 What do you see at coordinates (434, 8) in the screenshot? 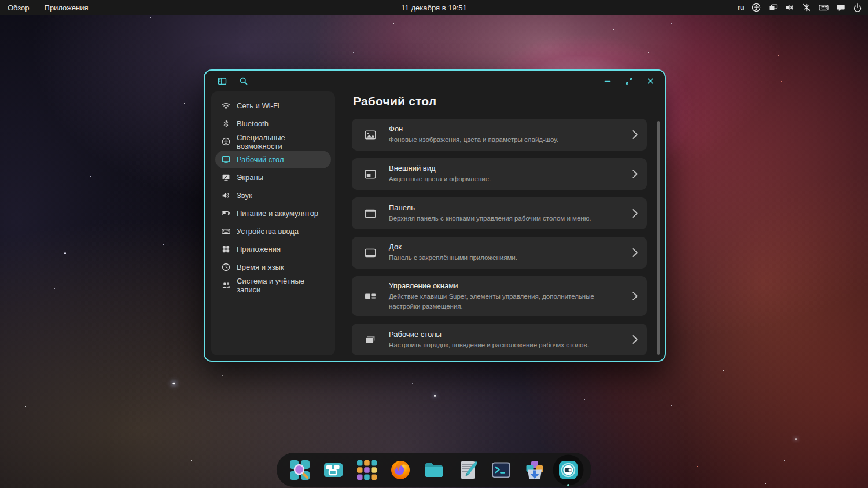
I see `top-bar: Обзор Приложения 11 декабря в 19:51 ru` at bounding box center [434, 8].